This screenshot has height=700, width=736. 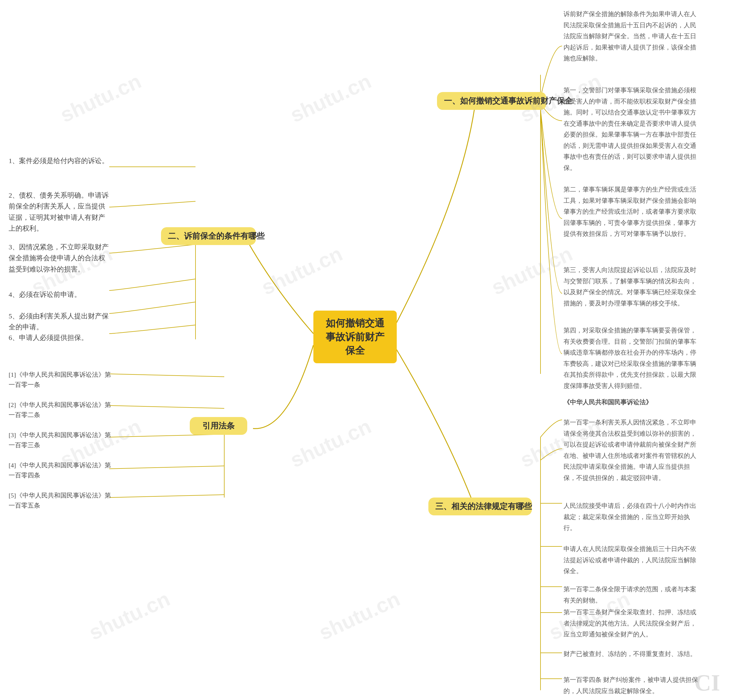 I want to click on right-law-text-2: 人民法院接受申请后，必须在四十八小时内作出裁定；裁定采取保全措施的，应当立即开始…, so click(x=633, y=517).